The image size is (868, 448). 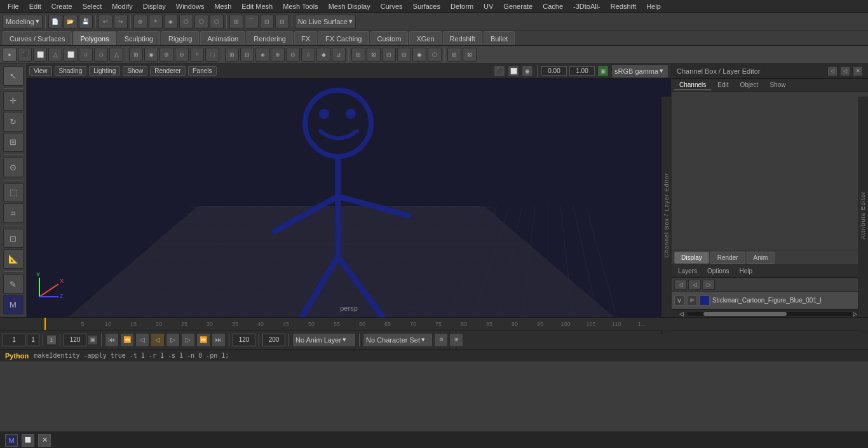 What do you see at coordinates (116, 55) in the screenshot?
I see `pyramid-btn: △` at bounding box center [116, 55].